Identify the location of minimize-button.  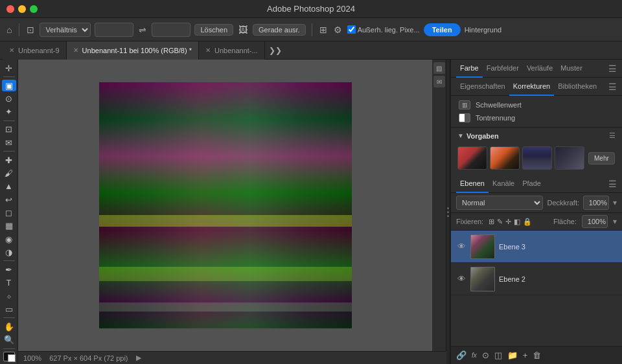
(22, 9).